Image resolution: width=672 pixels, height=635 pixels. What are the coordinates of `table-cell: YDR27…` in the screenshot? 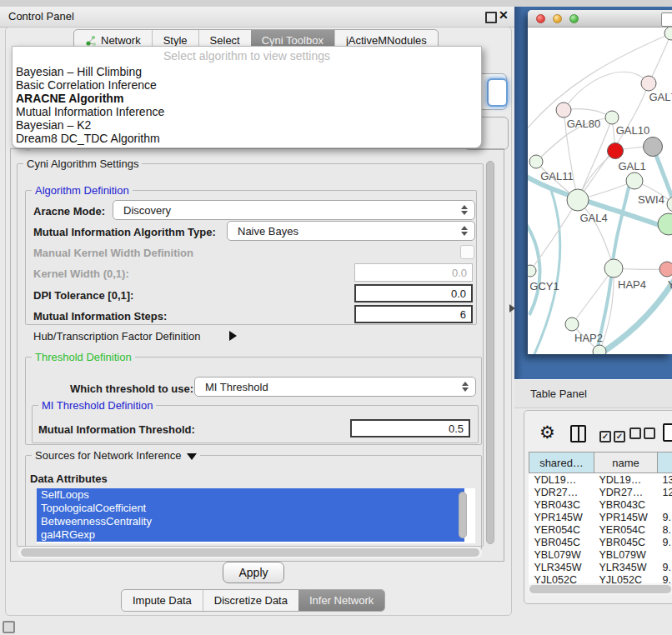 It's located at (626, 492).